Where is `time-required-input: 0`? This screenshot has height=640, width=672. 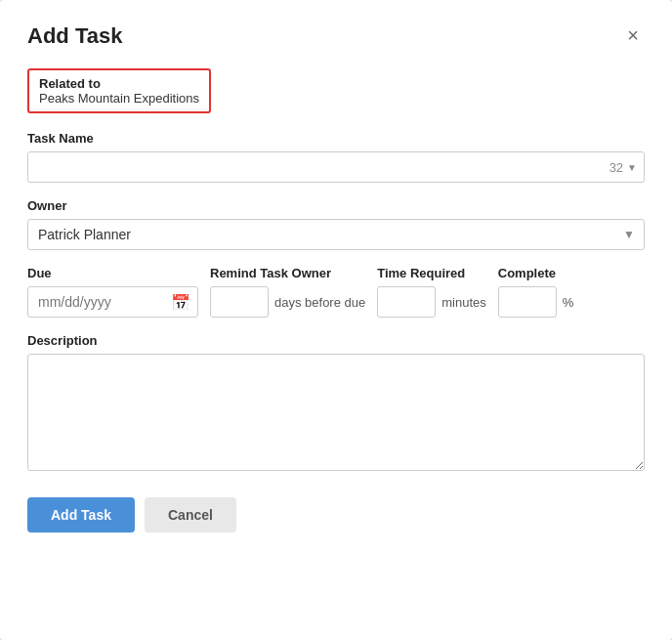 time-required-input: 0 is located at coordinates (406, 302).